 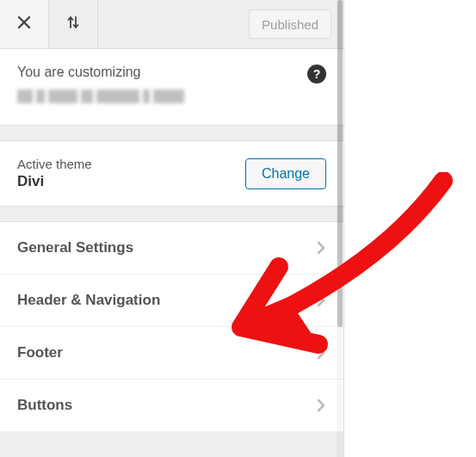 I want to click on publish-button: Published, so click(x=290, y=24).